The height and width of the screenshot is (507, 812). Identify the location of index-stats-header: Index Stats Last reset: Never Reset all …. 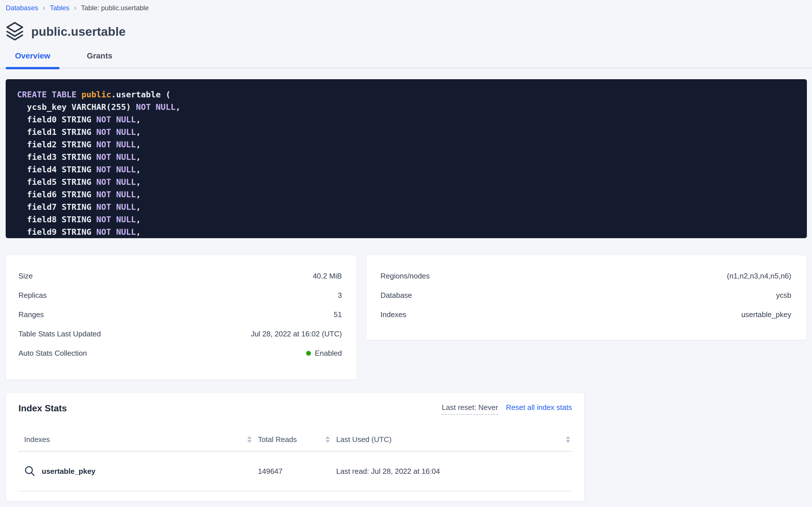
(295, 409).